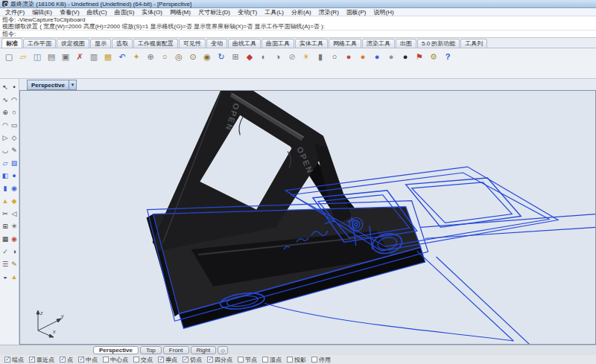  What do you see at coordinates (73, 43) in the screenshot?
I see `toolbar-tab: 设定视图` at bounding box center [73, 43].